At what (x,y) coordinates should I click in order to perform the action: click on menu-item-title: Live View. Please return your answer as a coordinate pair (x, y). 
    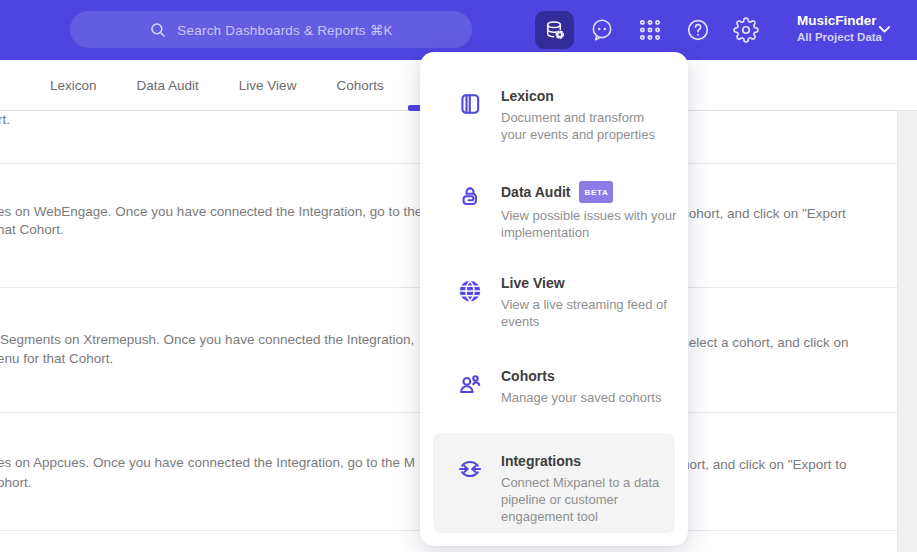
    Looking at the image, I should click on (584, 284).